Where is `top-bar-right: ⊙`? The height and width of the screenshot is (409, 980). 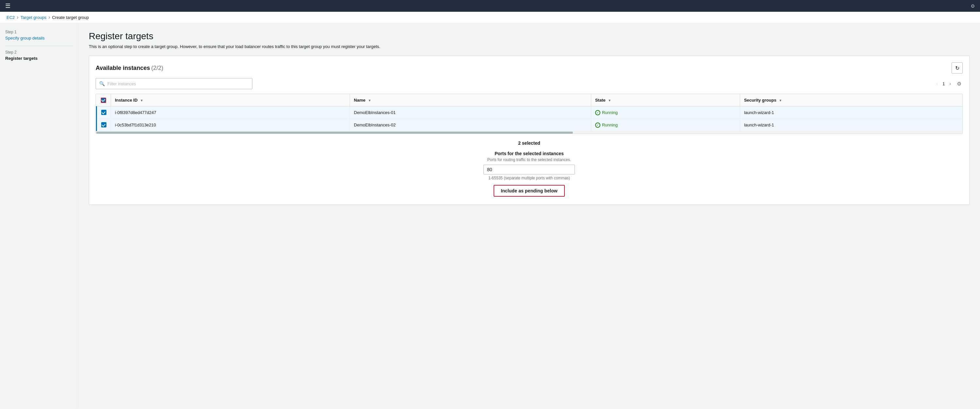 top-bar-right: ⊙ is located at coordinates (973, 6).